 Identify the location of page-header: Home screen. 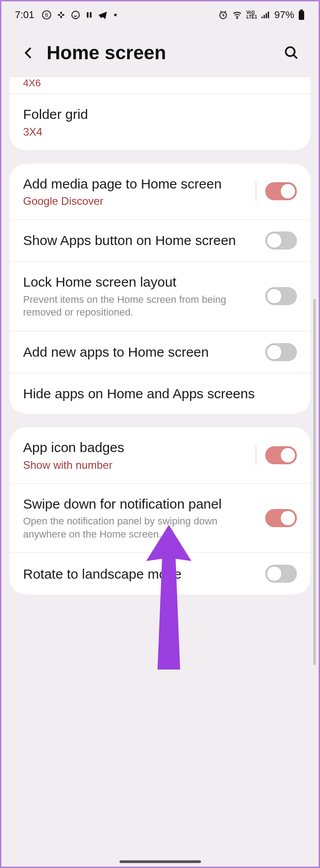
(160, 53).